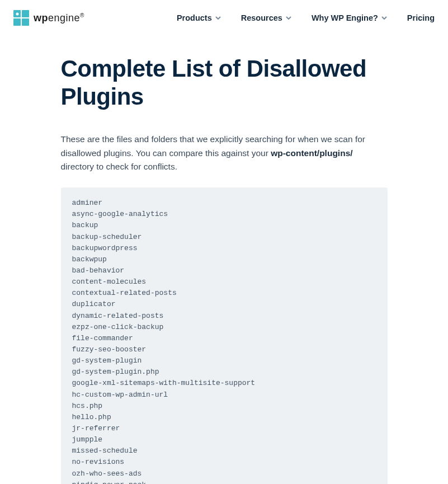  I want to click on nav-products: Products, so click(199, 18).